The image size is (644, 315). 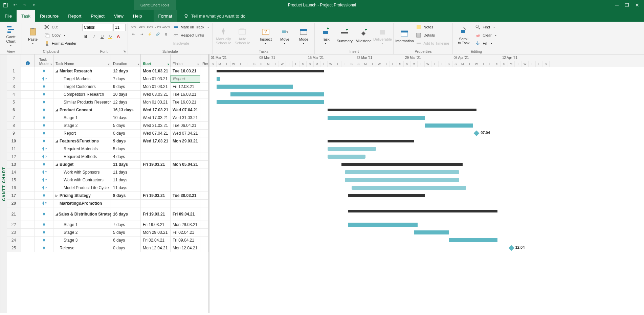 What do you see at coordinates (191, 35) in the screenshot?
I see `respect-links-button: Respect Links` at bounding box center [191, 35].